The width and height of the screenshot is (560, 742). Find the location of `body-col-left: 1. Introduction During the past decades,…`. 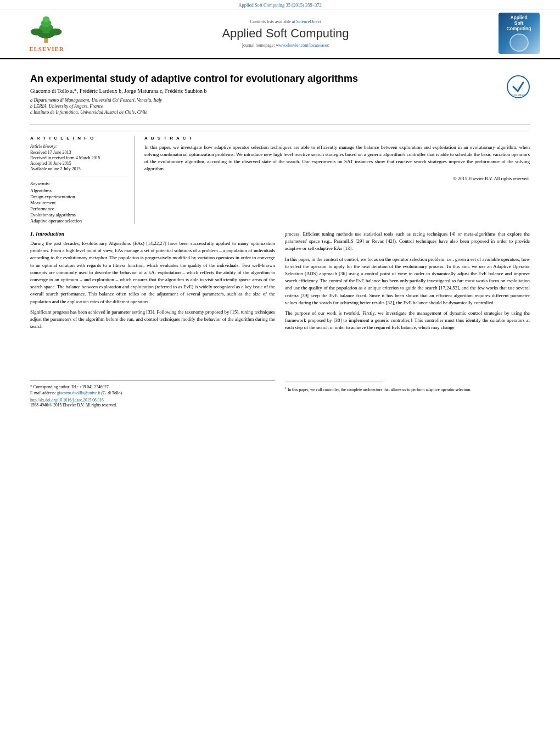

body-col-left: 1. Introduction During the past decades,… is located at coordinates (153, 319).